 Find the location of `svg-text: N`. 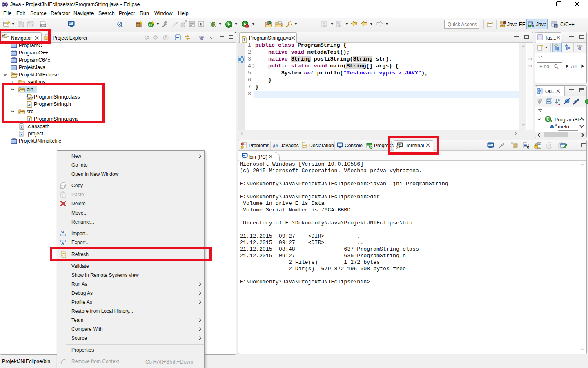

svg-text: N is located at coordinates (556, 125).